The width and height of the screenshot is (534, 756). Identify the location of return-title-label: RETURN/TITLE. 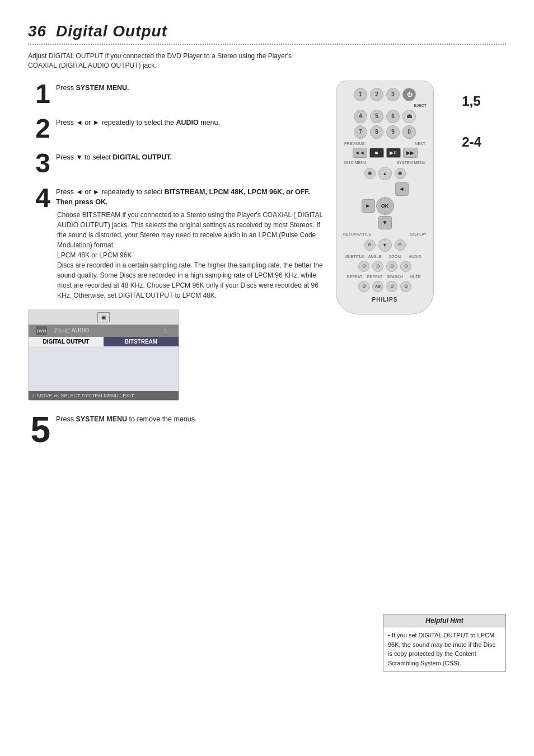
(357, 234).